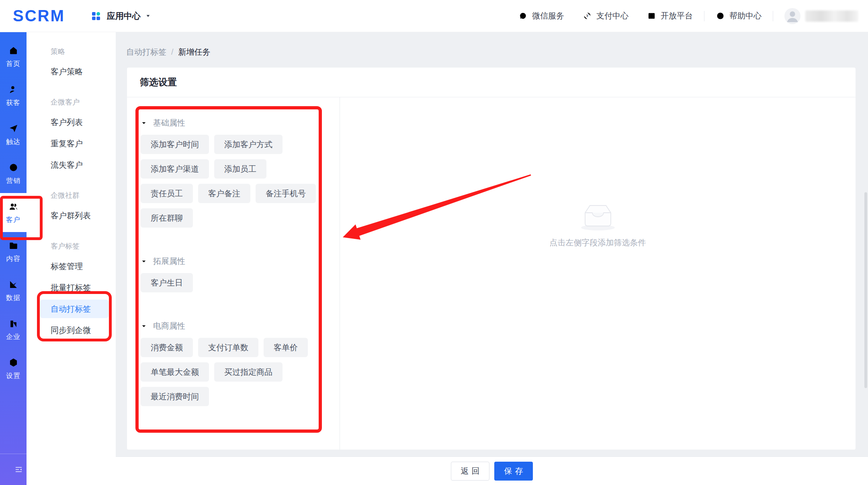 This screenshot has height=485, width=868. Describe the element at coordinates (13, 252) in the screenshot. I see `sidebar-item-content: 内容` at that location.